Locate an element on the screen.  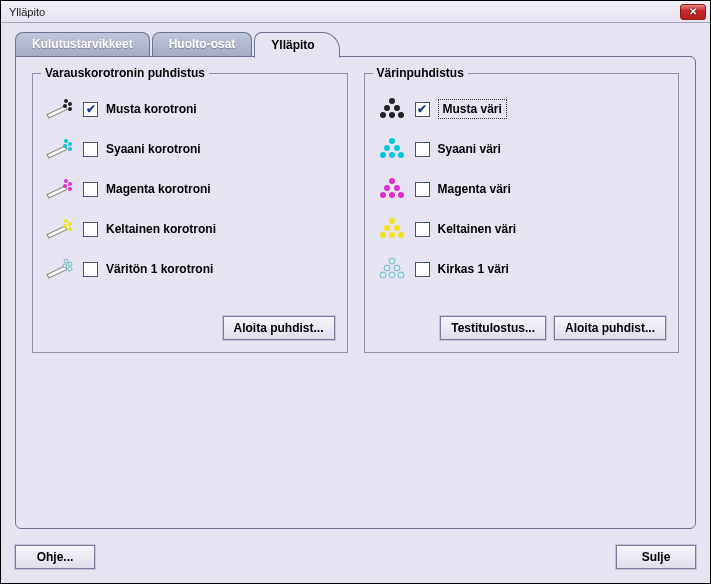
toner-label-cyan: Syaani väri is located at coordinates (470, 149).